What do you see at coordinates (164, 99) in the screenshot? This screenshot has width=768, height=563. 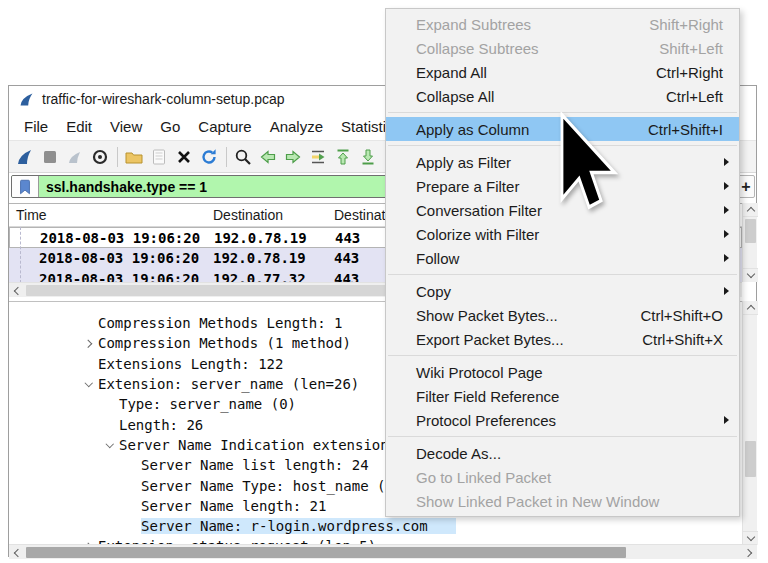 I see `window-title: traffic-for-wireshark-column-setup.pcap` at bounding box center [164, 99].